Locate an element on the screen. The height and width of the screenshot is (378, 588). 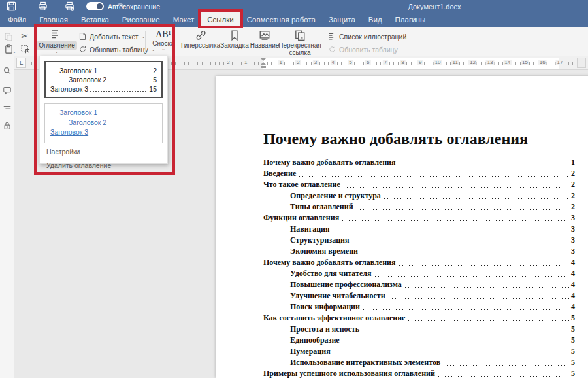
save-icon is located at coordinates (11, 7).